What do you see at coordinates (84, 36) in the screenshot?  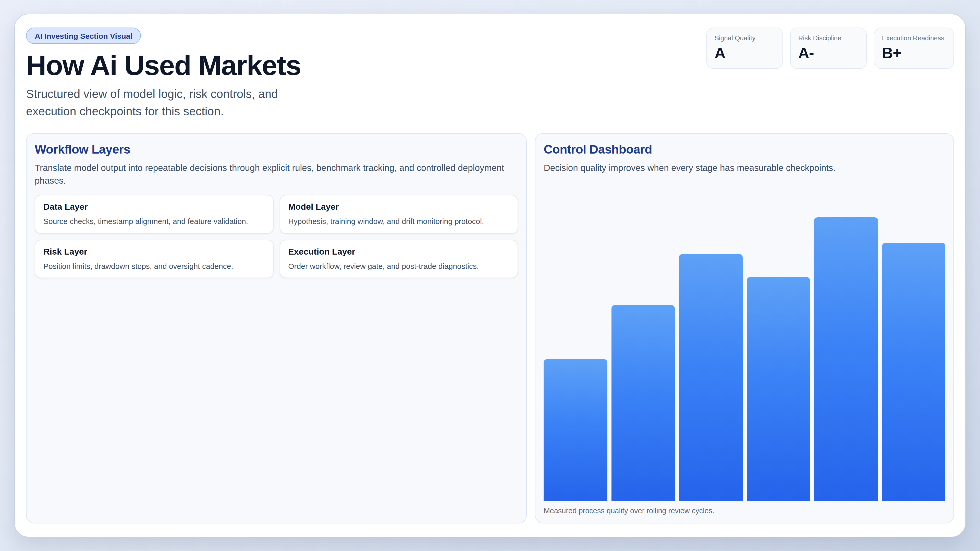 I see `section-badge: AI Investing Section Visual` at bounding box center [84, 36].